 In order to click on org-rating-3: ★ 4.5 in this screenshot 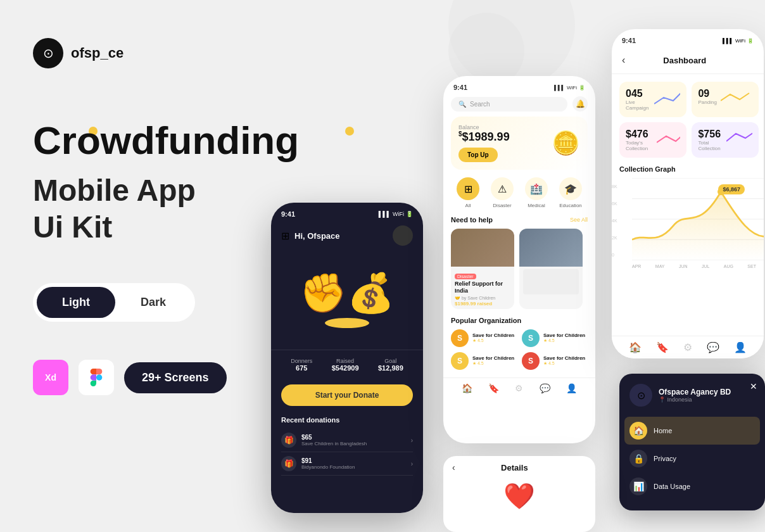, I will do `click(564, 364)`.